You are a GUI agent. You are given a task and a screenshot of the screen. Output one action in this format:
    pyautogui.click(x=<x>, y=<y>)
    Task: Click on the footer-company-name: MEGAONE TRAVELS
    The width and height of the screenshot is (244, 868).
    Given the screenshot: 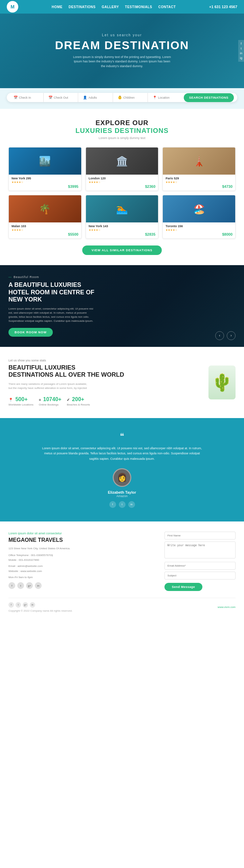 What is the action you would take?
    pyautogui.click(x=44, y=540)
    